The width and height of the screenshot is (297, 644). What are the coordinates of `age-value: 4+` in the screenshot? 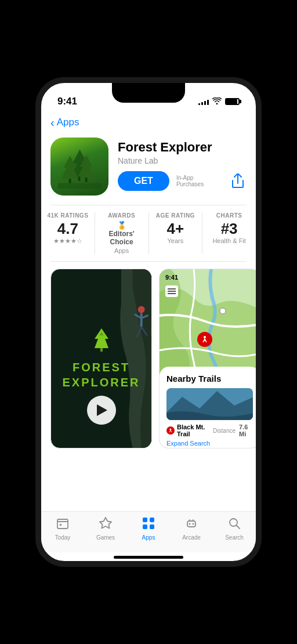 It's located at (176, 229).